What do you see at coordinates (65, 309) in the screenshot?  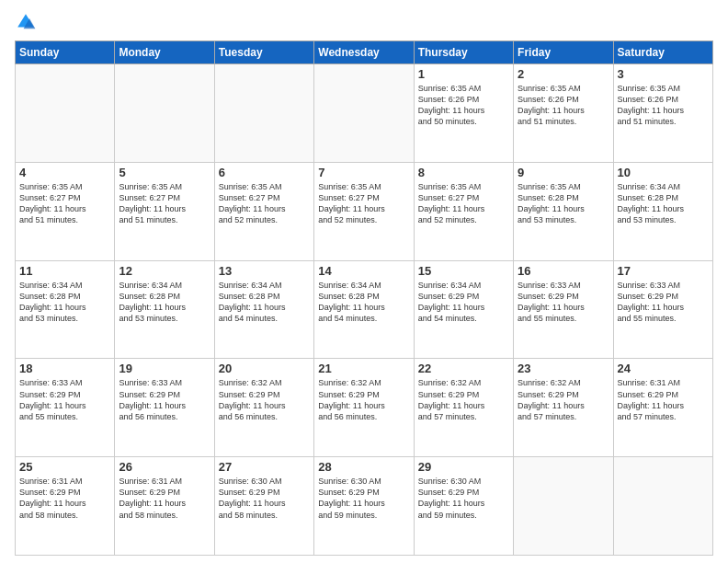 I see `calendar-cell: 11Sunrise: 6:34 AMSunset: 6:28 PMDayligh…` at bounding box center [65, 309].